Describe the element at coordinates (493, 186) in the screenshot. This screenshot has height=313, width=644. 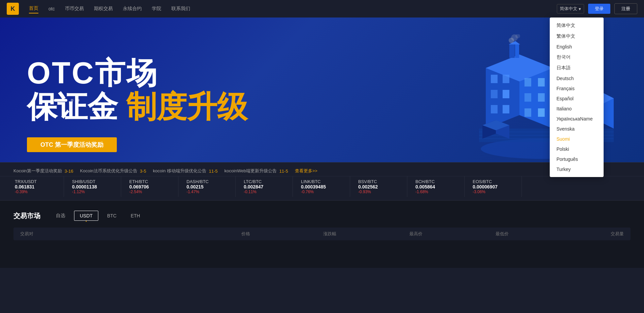
I see `ticker-item: EOS/BTC 0.00006907 -3.06%` at that location.